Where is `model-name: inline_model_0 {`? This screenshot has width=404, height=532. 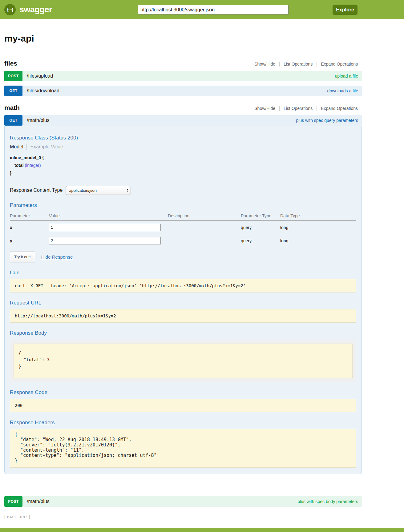 model-name: inline_model_0 { is located at coordinates (183, 158).